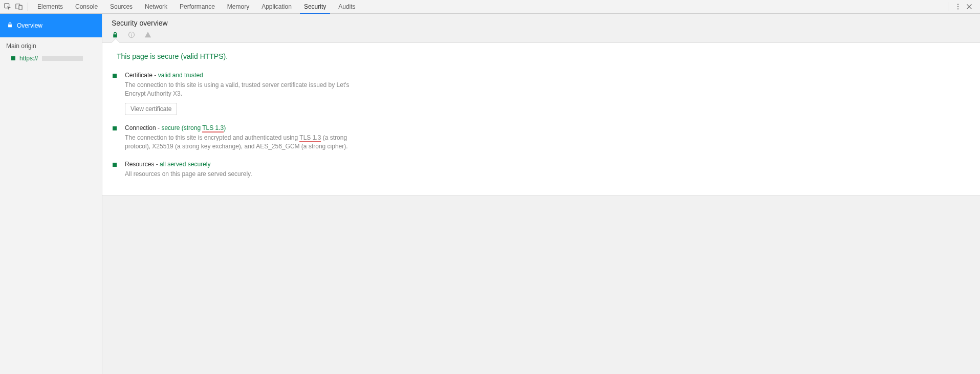  Describe the element at coordinates (156, 7) in the screenshot. I see `tab-network: Network` at that location.